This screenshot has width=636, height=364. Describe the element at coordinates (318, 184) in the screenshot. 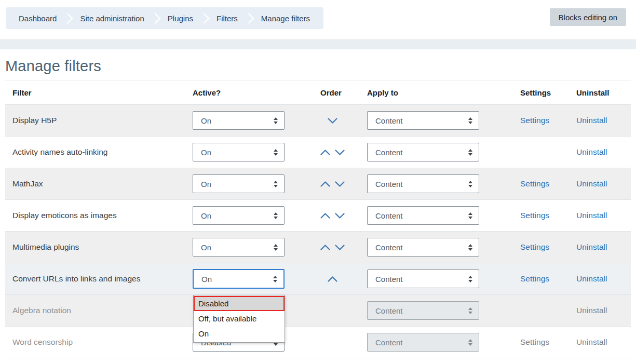

I see `table-row: MathJaxOnContentSettingsUninstall` at that location.